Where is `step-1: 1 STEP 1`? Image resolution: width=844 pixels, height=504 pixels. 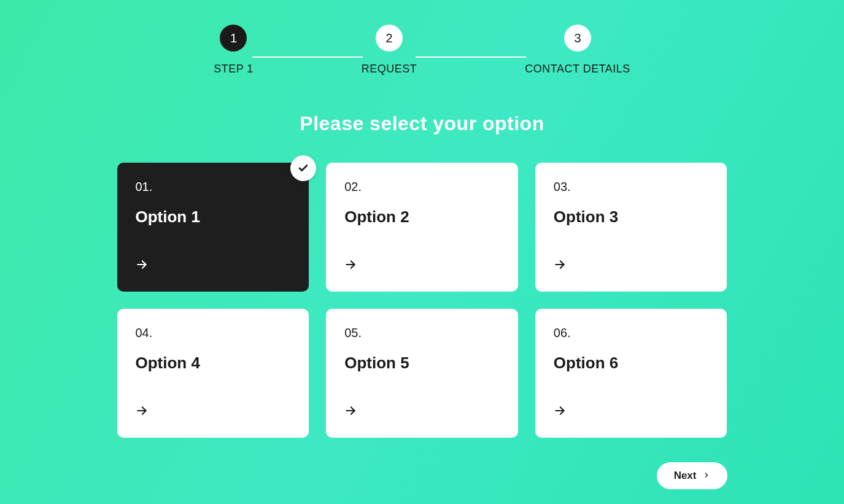
step-1: 1 STEP 1 is located at coordinates (233, 50).